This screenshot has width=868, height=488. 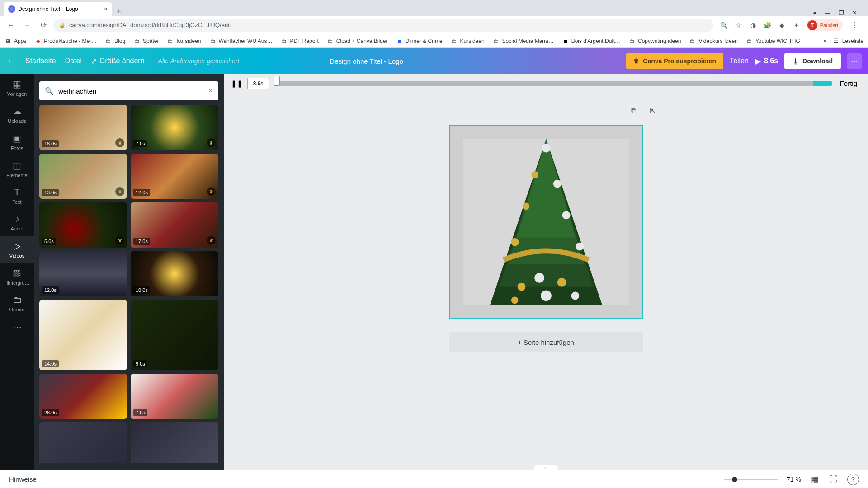 What do you see at coordinates (17, 327) in the screenshot?
I see `rail-more: ⋯` at bounding box center [17, 327].